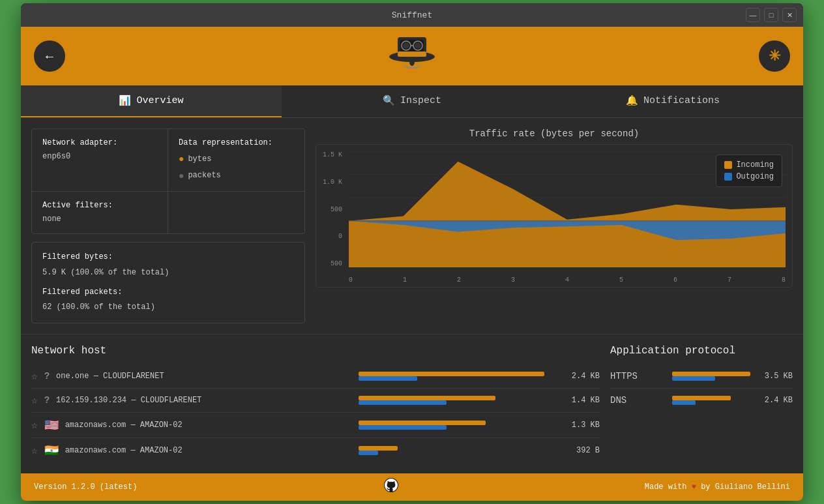  Describe the element at coordinates (181, 159) in the screenshot. I see `radio-bytes-icon: ●` at that location.